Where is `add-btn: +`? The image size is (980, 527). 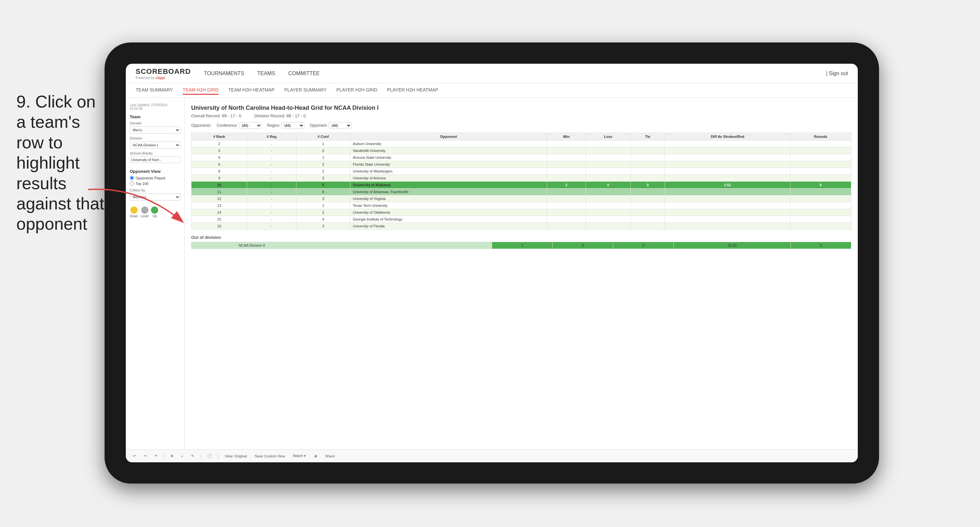
add-btn: + is located at coordinates (182, 456).